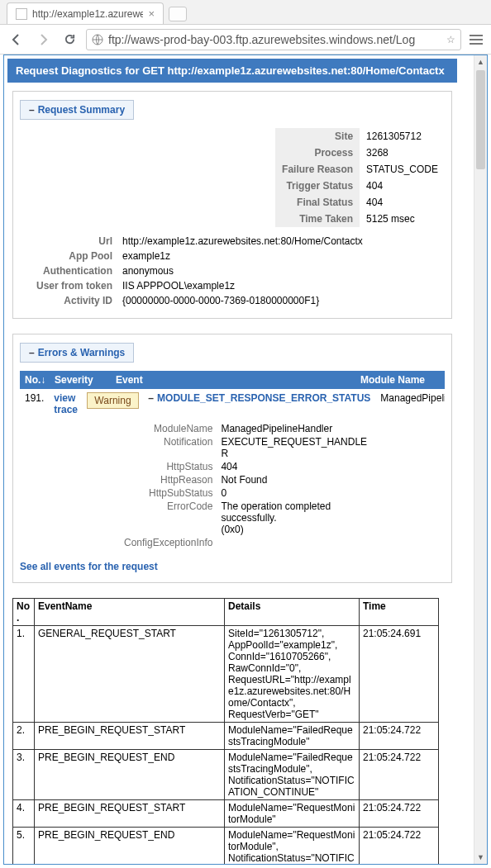 This screenshot has height=868, width=491. What do you see at coordinates (480, 459) in the screenshot?
I see `vertical-scrollbar: ▲ ▼` at bounding box center [480, 459].